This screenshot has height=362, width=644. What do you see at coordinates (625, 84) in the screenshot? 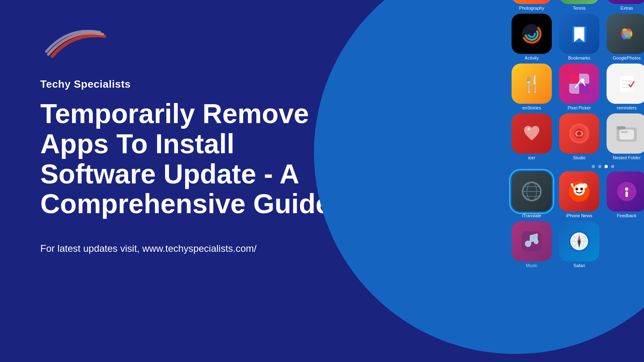
I see `app-reminders` at bounding box center [625, 84].